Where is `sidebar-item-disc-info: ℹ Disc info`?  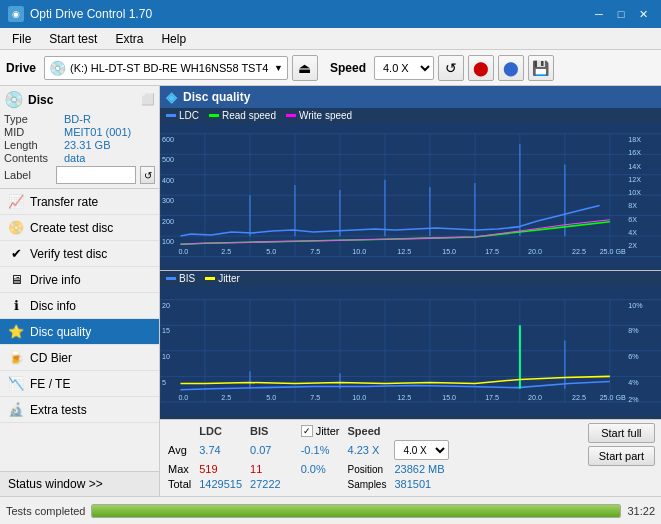 sidebar-item-disc-info: ℹ Disc info is located at coordinates (80, 306).